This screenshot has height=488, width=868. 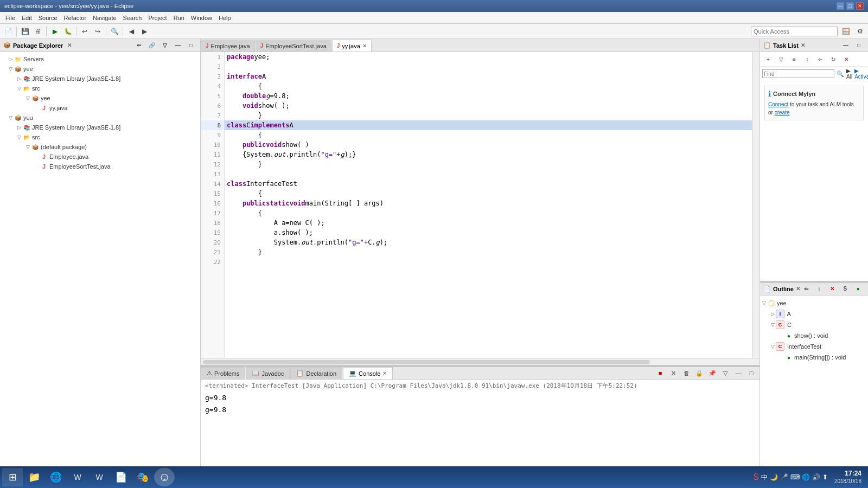 I want to click on outline-item-interfacetest: ▽ C InterfaceTest, so click(x=814, y=346).